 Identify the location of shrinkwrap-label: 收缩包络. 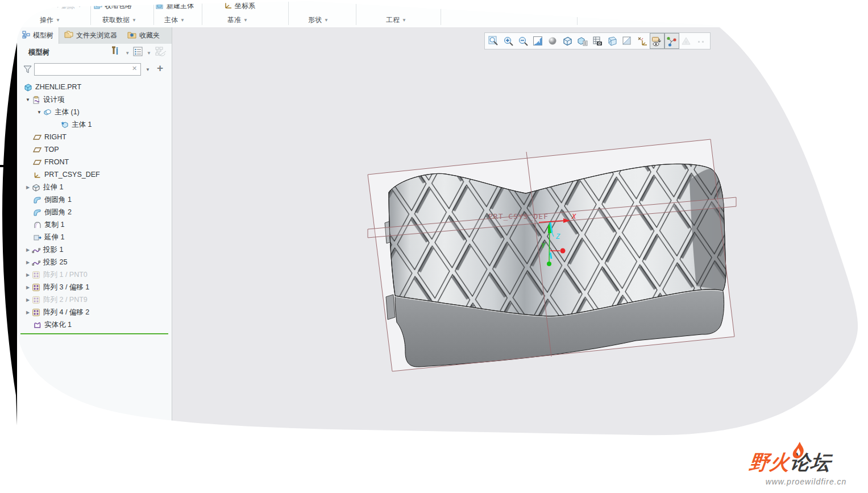
(118, 6).